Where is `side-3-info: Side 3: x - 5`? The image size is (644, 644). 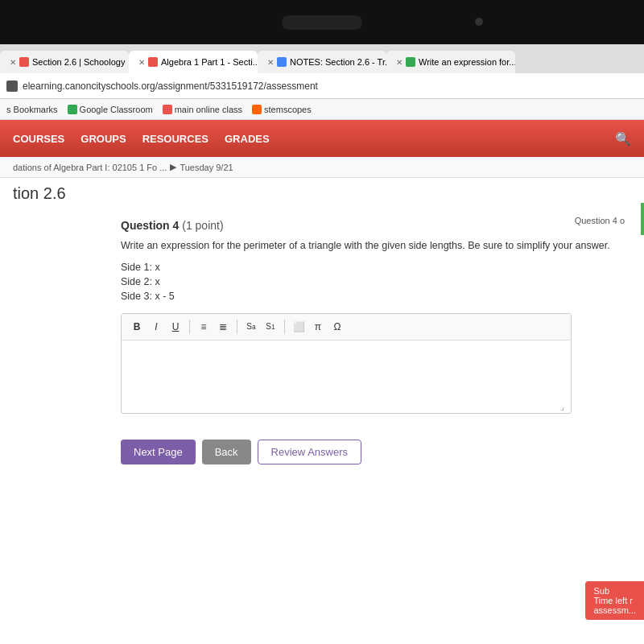 side-3-info: Side 3: x - 5 is located at coordinates (373, 296).